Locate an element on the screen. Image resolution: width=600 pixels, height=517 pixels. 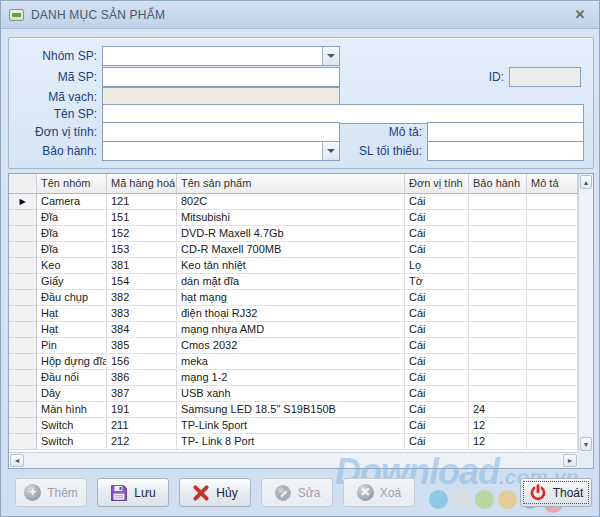
table-row: Hộp đựng đĩa156mekaCái is located at coordinates (294, 362).